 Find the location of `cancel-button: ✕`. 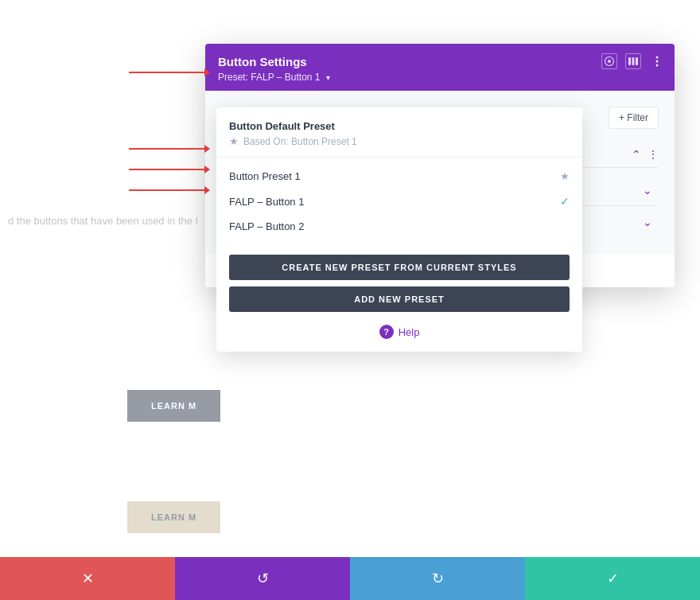

cancel-button: ✕ is located at coordinates (88, 579).